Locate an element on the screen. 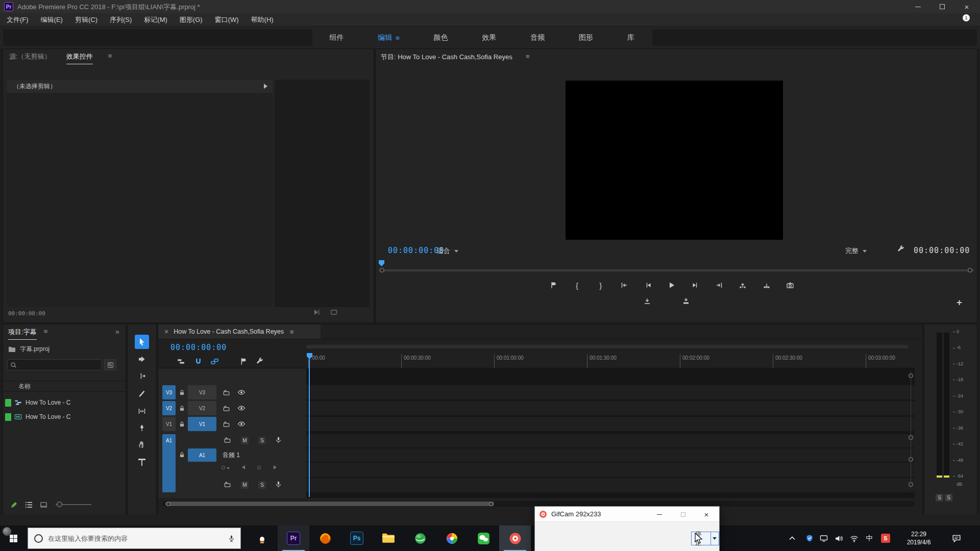 The width and height of the screenshot is (980, 551). ripple-edit-tool is located at coordinates (142, 376).